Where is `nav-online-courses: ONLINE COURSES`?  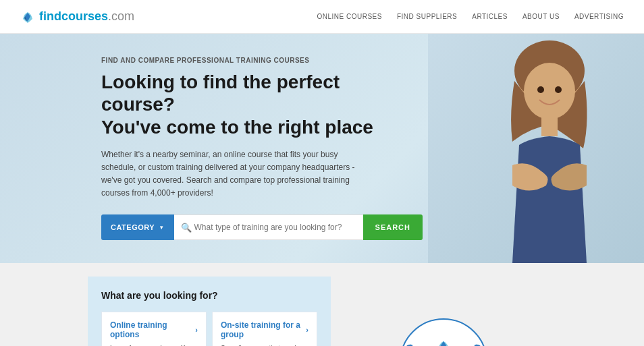
nav-online-courses: ONLINE COURSES is located at coordinates (350, 16).